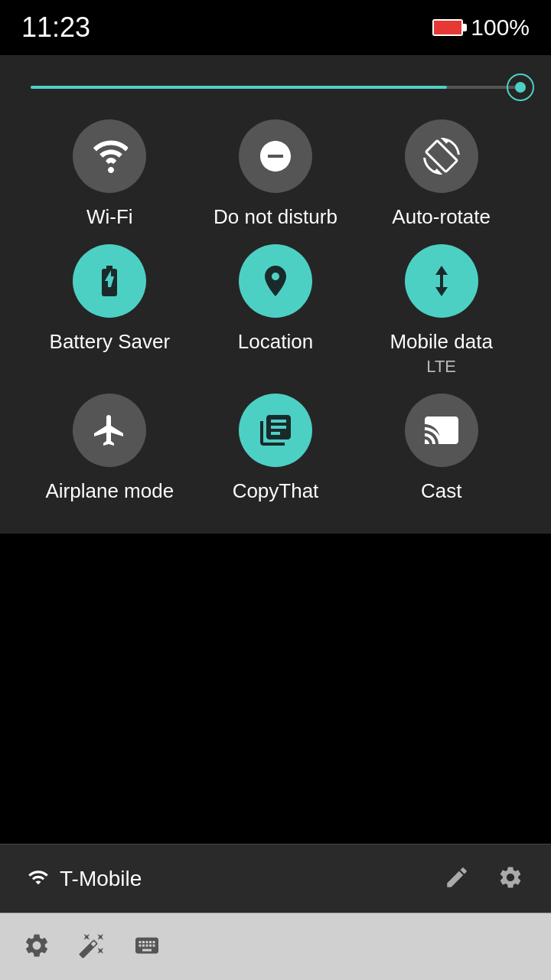 Image resolution: width=551 pixels, height=980 pixels. Describe the element at coordinates (109, 430) in the screenshot. I see `airplane-circle` at that location.